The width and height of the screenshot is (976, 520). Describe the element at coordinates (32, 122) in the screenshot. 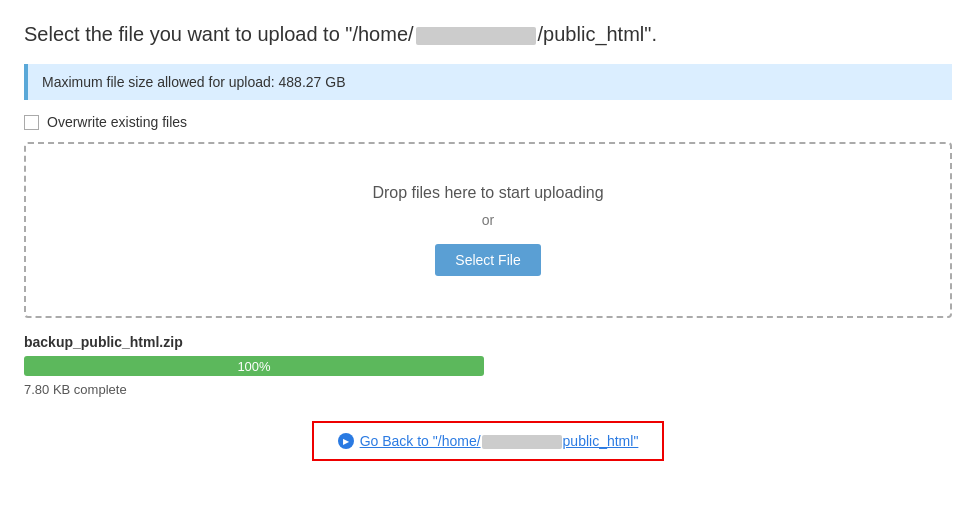

I see `overwrite-checkbox` at that location.